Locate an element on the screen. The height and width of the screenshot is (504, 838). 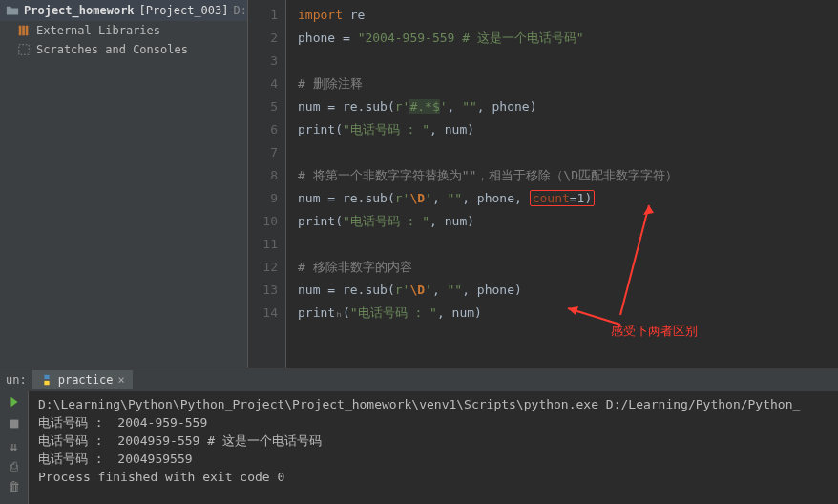
folder-icon is located at coordinates (12, 10).